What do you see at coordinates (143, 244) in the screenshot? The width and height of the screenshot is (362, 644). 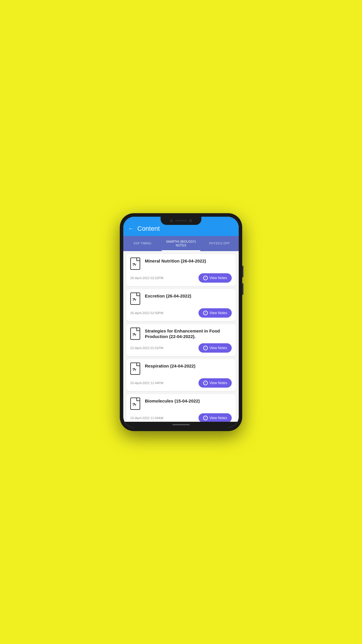 I see `tab-dsp-timing: DSP TIMING` at bounding box center [143, 244].